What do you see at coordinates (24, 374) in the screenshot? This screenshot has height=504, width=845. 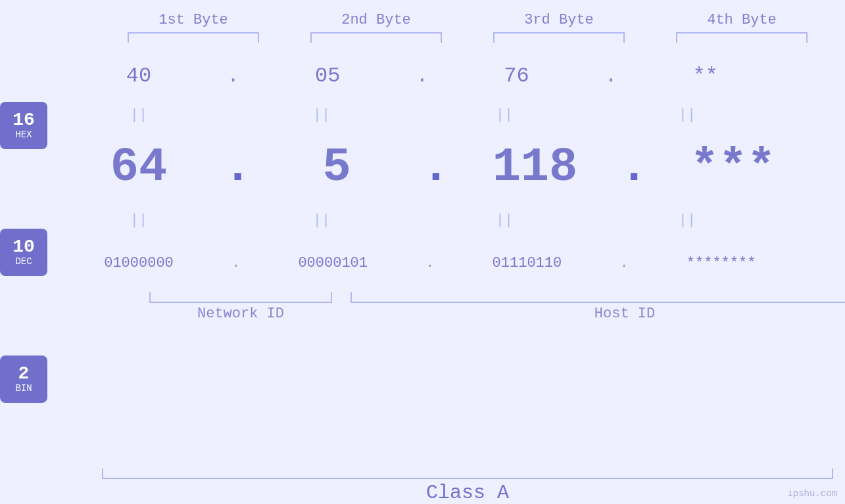 I see `bin-number: 2` at bounding box center [24, 374].